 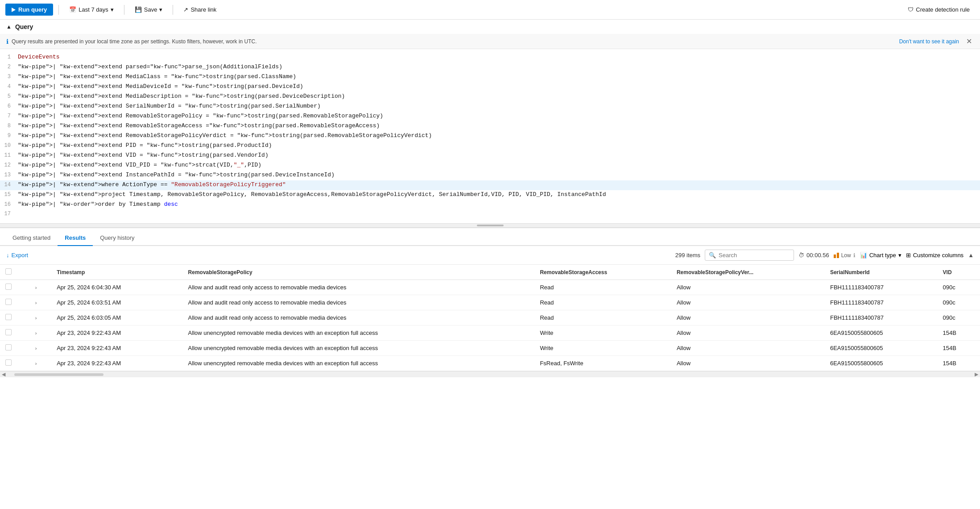 What do you see at coordinates (929, 42) in the screenshot?
I see `dont-show-link: Don't want to see it again` at bounding box center [929, 42].